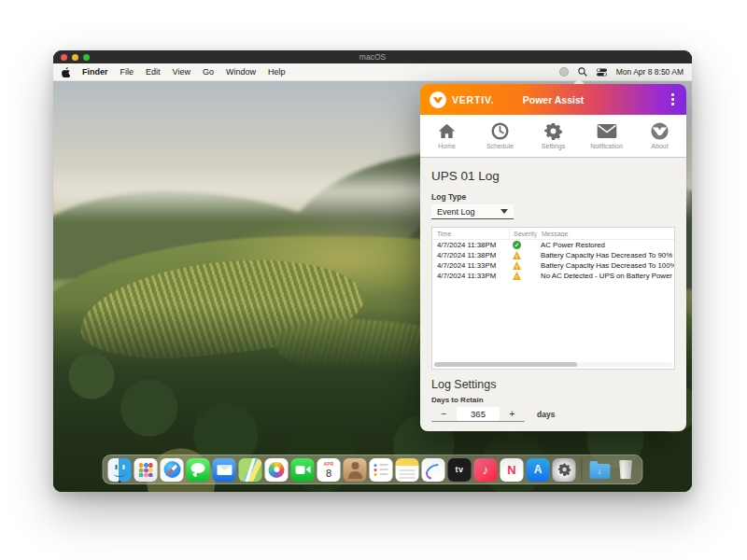  Describe the element at coordinates (607, 136) in the screenshot. I see `nav-item-notification: Notification` at that location.